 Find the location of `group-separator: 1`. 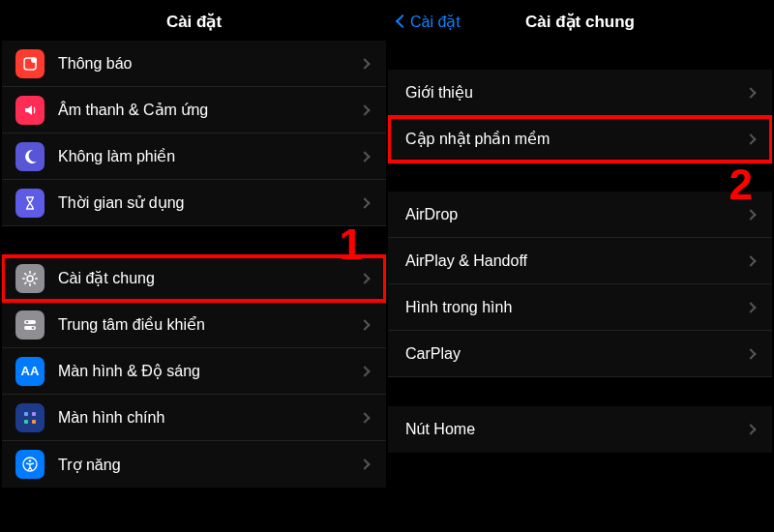

group-separator: 1 is located at coordinates (194, 241).